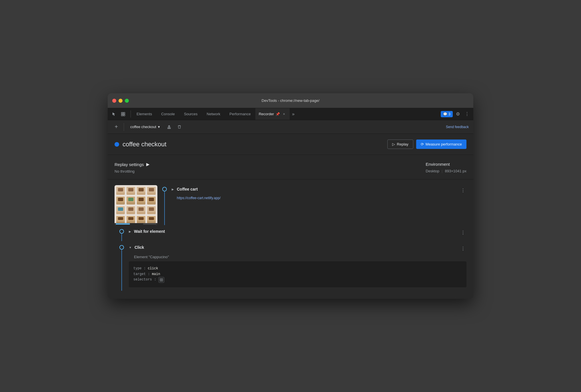  I want to click on step-navigate-header: ▶ Coffee cart ⋮, so click(319, 190).